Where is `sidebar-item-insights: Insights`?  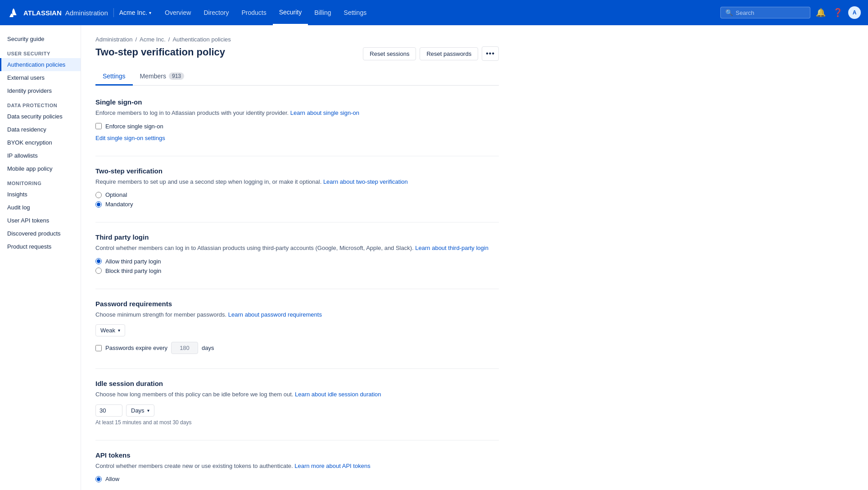
sidebar-item-insights: Insights is located at coordinates (41, 195).